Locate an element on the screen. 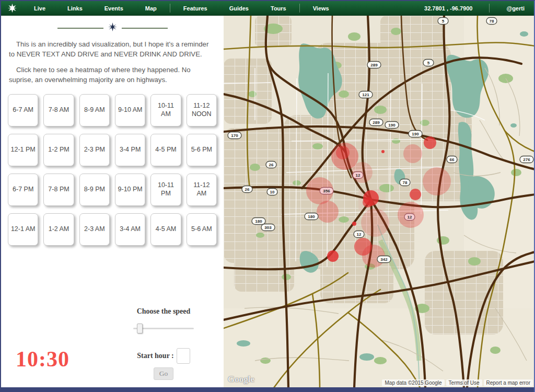 The width and height of the screenshot is (535, 392). start-hour-input is located at coordinates (183, 356).